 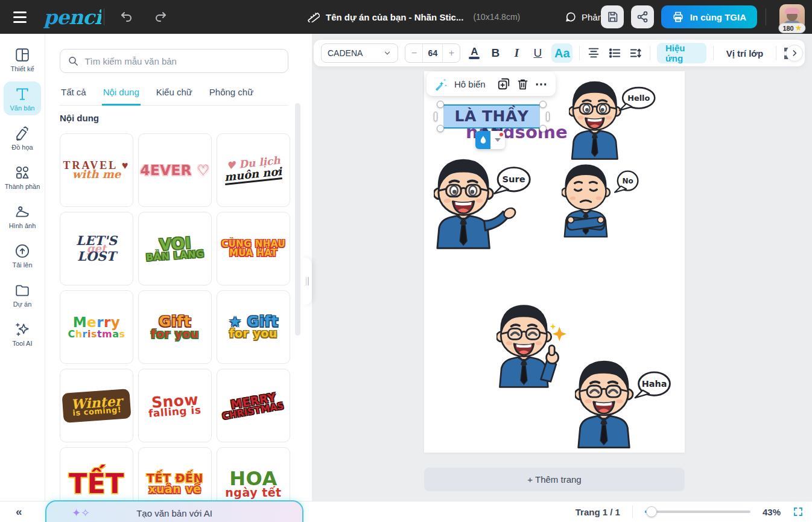 I want to click on search-box, so click(x=174, y=61).